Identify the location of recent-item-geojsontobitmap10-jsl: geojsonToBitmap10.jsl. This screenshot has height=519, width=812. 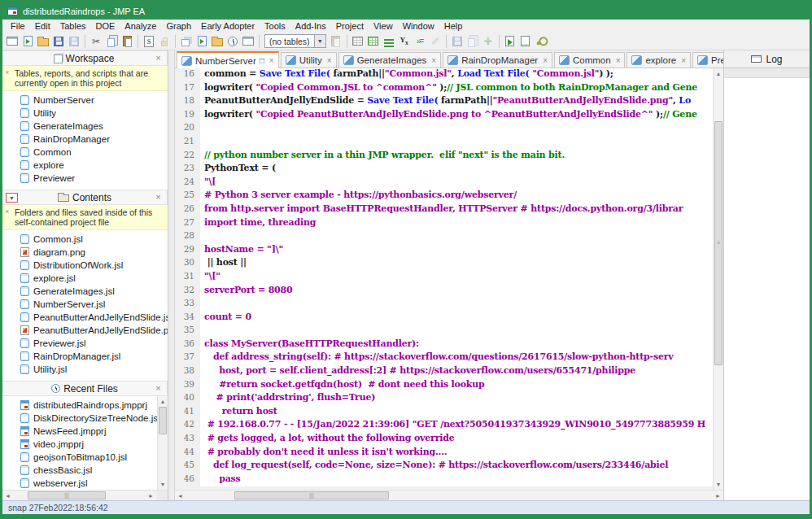
(89, 457).